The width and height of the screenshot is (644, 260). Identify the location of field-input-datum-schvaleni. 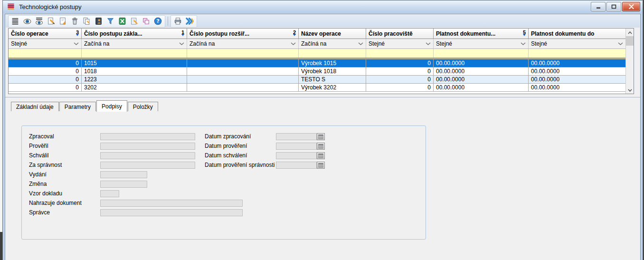
(296, 156).